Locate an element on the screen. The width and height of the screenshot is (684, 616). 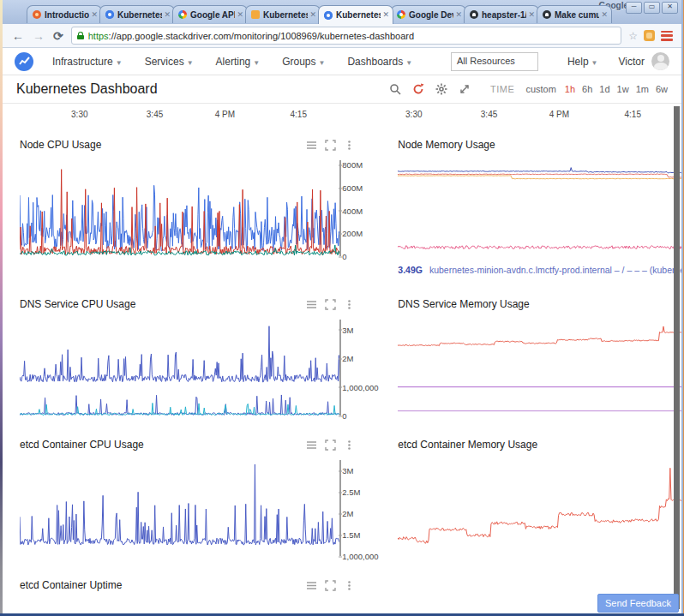
send-feedback-button: Send Feedback is located at coordinates (638, 603).